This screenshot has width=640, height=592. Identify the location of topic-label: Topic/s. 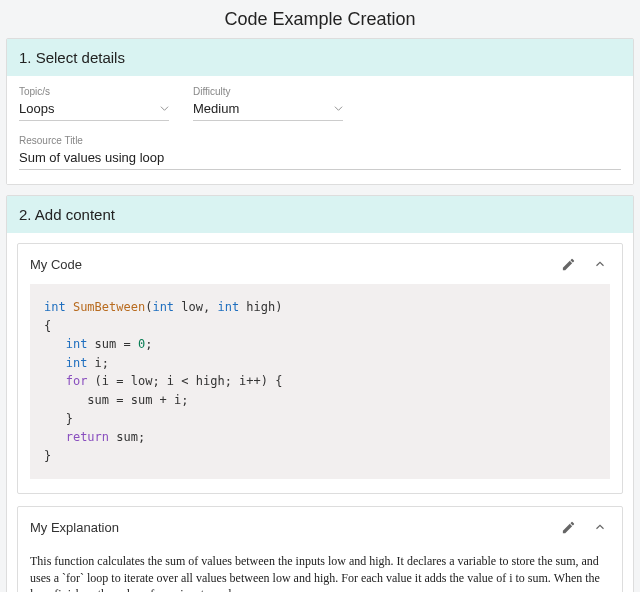
(94, 92).